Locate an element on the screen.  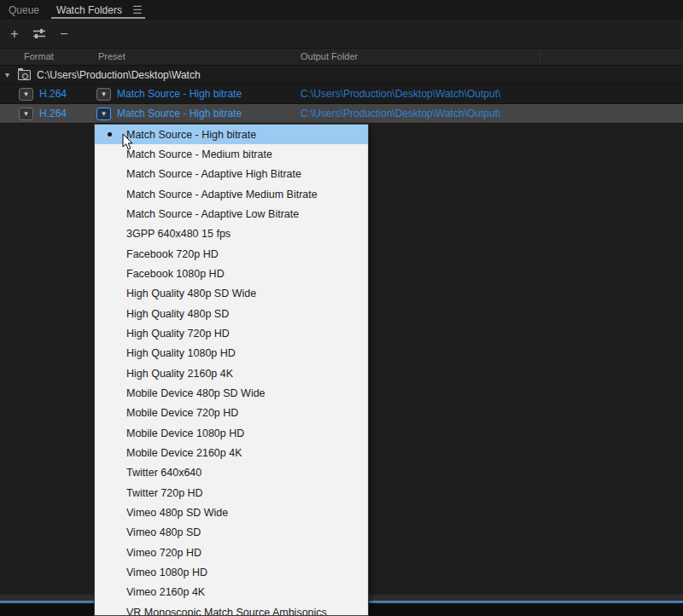
preset-menu-item-label: Mobile Device 480p SD Wide is located at coordinates (196, 393).